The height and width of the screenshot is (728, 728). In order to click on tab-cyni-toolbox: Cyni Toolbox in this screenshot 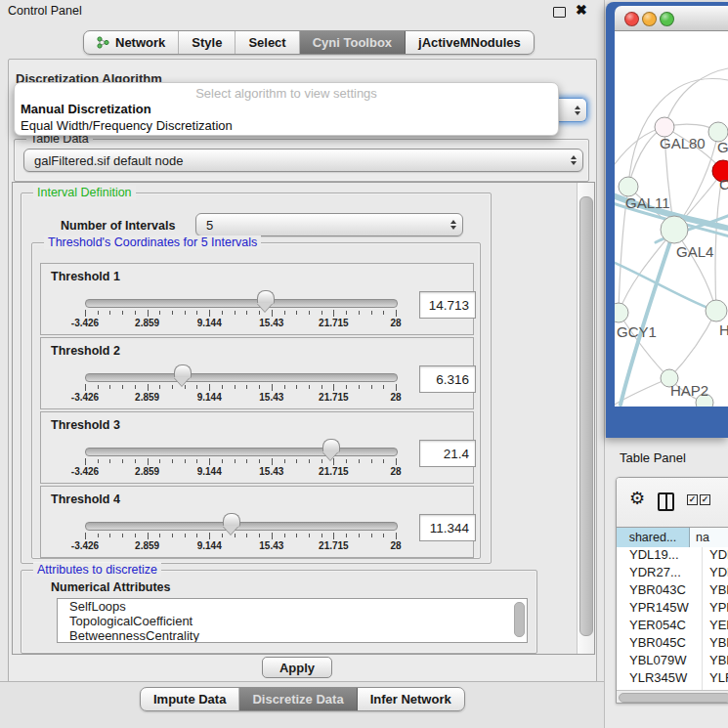, I will do `click(353, 43)`.